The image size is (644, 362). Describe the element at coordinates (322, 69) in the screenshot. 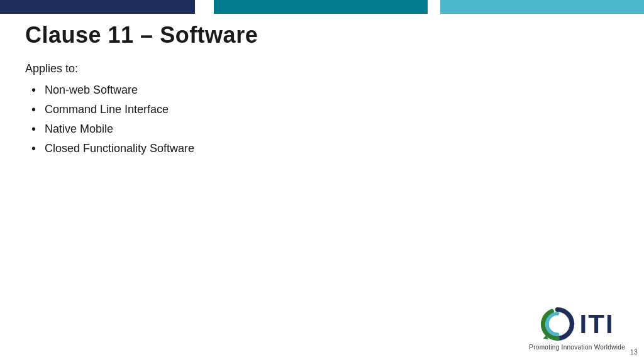

I see `applies-label: Applies to:` at that location.